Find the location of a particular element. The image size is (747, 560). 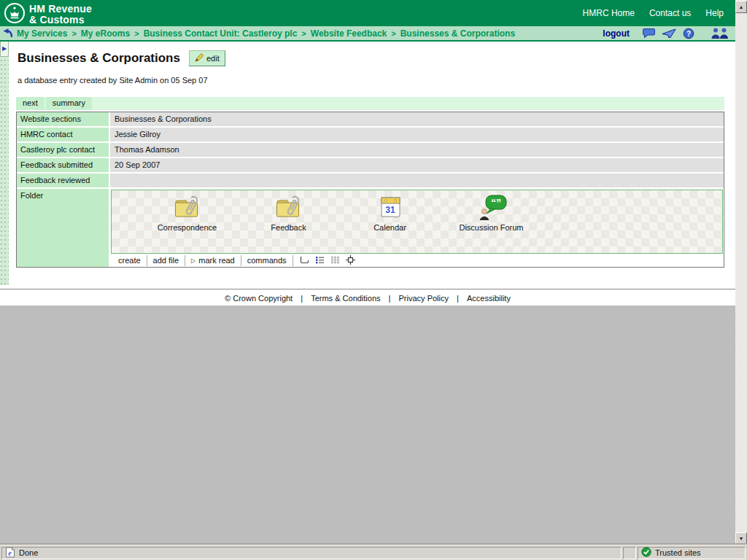

row-value-hmrc-contact: Jessie Gilroy is located at coordinates (417, 134).